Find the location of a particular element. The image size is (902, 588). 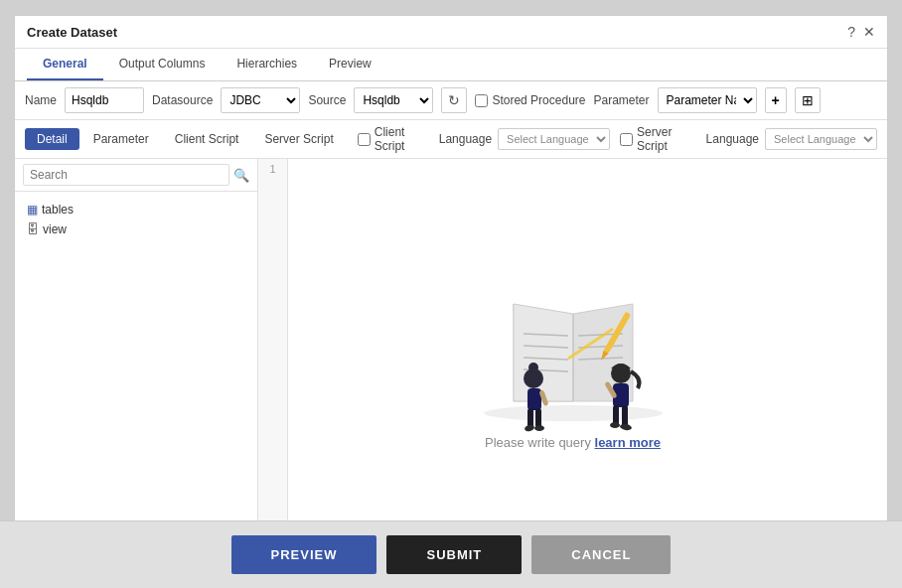

server-script-checkbox-label: Server Script is located at coordinates (660, 139).